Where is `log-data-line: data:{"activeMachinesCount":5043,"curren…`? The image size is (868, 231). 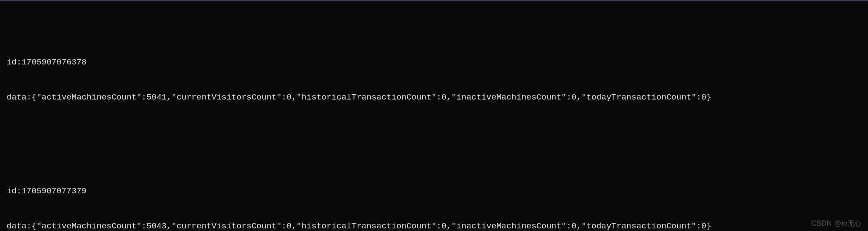
log-data-line: data:{"activeMachinesCount":5043,"curren… is located at coordinates (434, 226).